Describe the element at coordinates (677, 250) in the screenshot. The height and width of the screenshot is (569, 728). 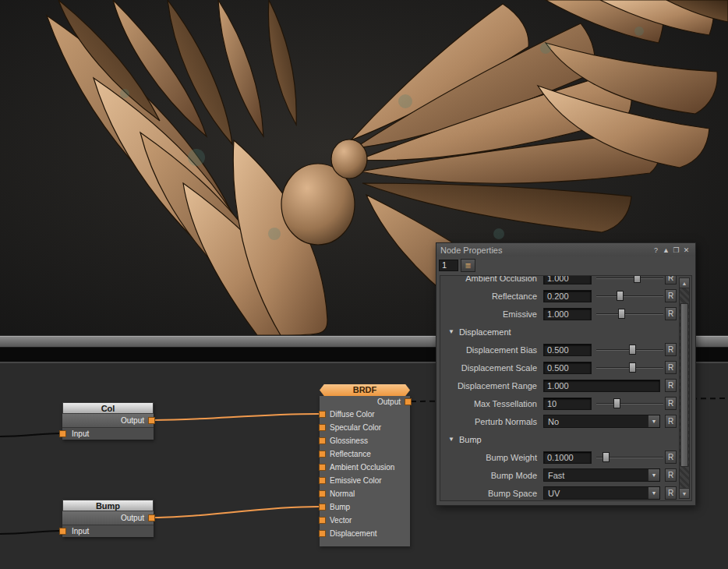
I see `restore-icon: ❐` at that location.